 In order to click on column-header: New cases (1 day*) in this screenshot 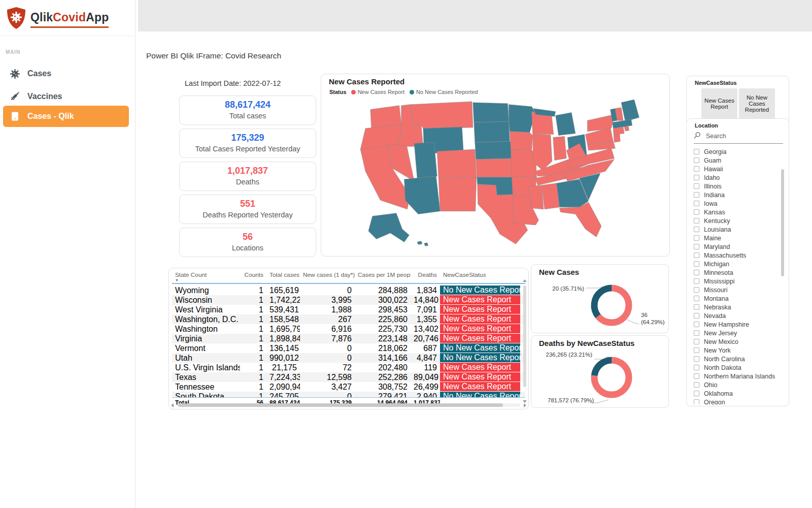, I will do `click(327, 274)`.